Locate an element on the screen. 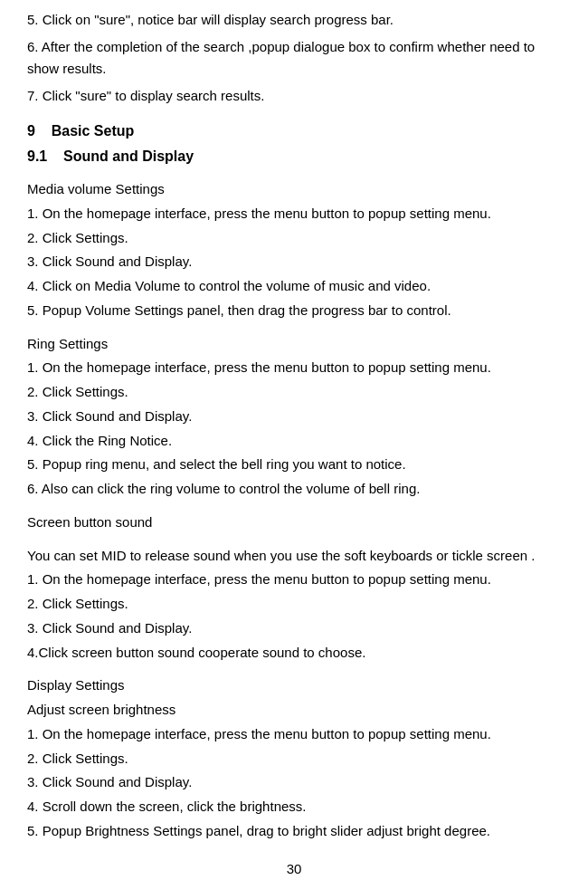 This screenshot has width=588, height=880. screen-sound-line-1: 1. On the homepage interface, press the … is located at coordinates (294, 579).